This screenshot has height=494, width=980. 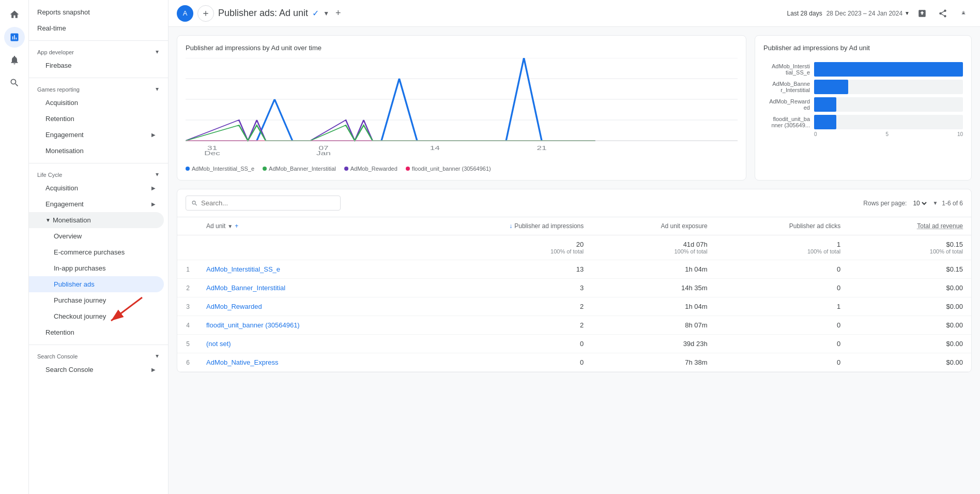 What do you see at coordinates (574, 227) in the screenshot?
I see `table-header-row: Ad unit ▼ + ↓ Publisher ad impressions` at bounding box center [574, 227].